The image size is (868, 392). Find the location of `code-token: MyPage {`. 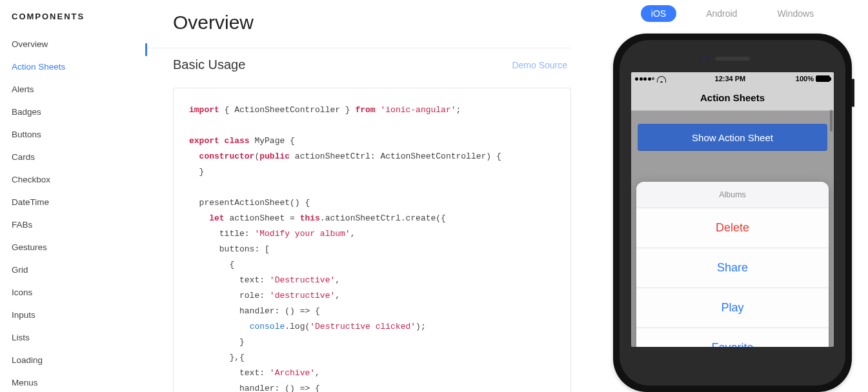

code-token: MyPage { is located at coordinates (272, 141).